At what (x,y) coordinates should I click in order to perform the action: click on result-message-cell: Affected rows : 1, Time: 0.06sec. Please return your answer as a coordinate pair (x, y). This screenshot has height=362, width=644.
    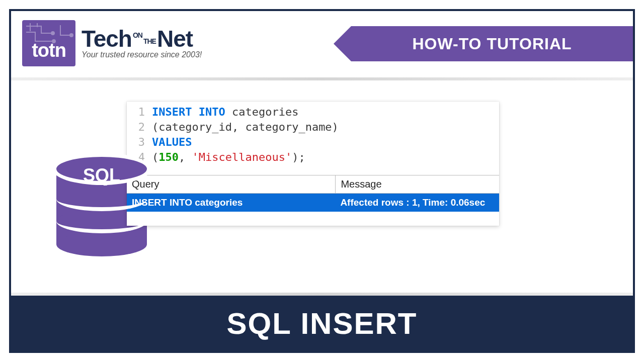
    Looking at the image, I should click on (417, 203).